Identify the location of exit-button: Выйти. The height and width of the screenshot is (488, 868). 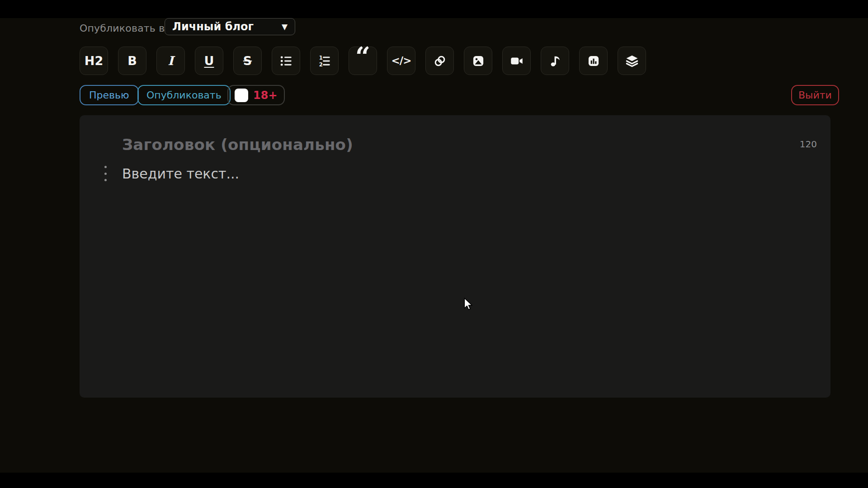
(815, 95).